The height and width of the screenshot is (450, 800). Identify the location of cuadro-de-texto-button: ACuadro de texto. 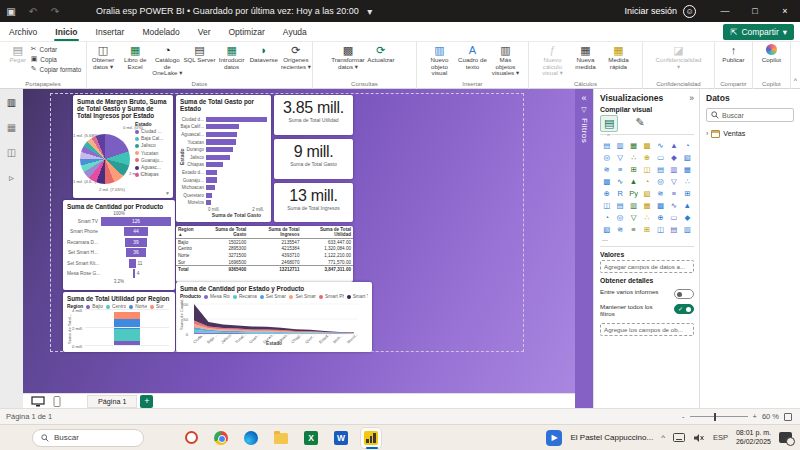
(472, 61).